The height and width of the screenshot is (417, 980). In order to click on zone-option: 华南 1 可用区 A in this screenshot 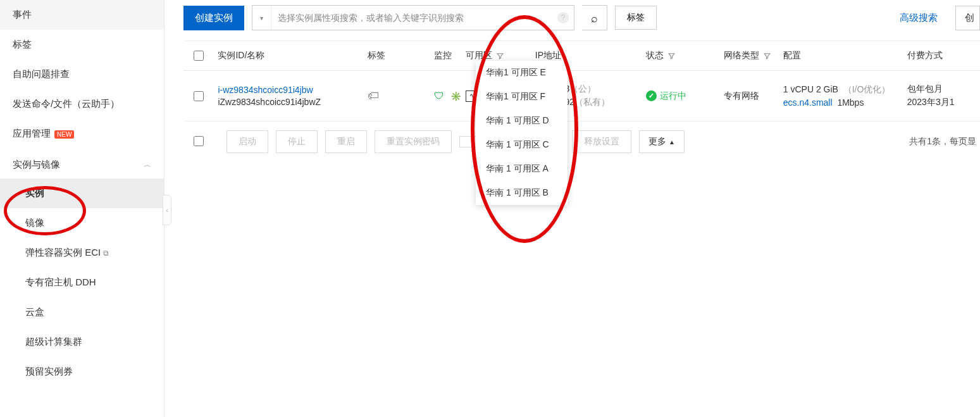, I will do `click(521, 169)`.